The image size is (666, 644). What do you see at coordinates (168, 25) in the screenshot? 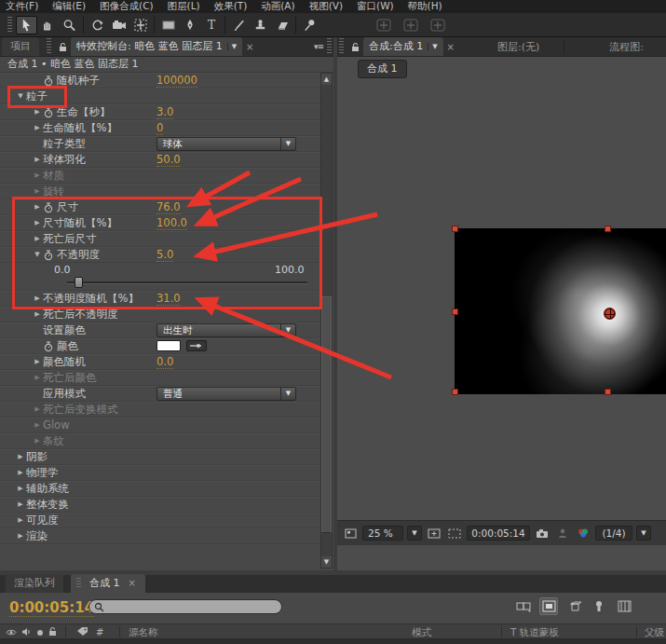
I see `rect-tool-icon` at bounding box center [168, 25].